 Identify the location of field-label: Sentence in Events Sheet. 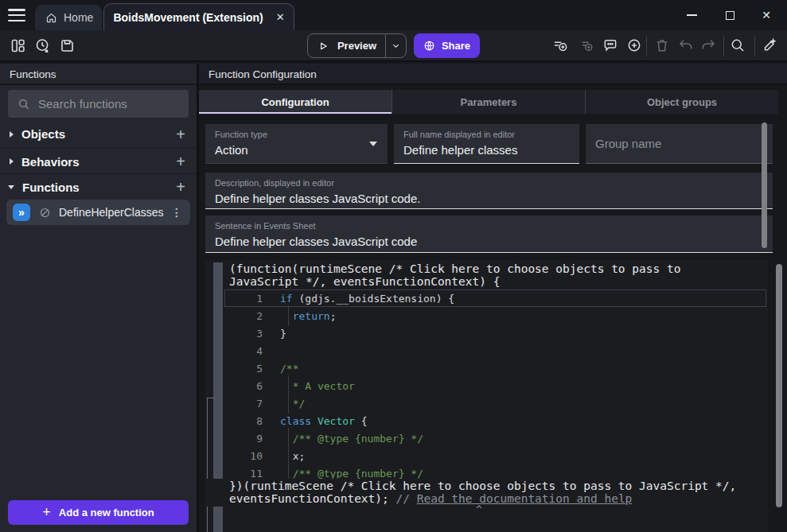
(489, 226).